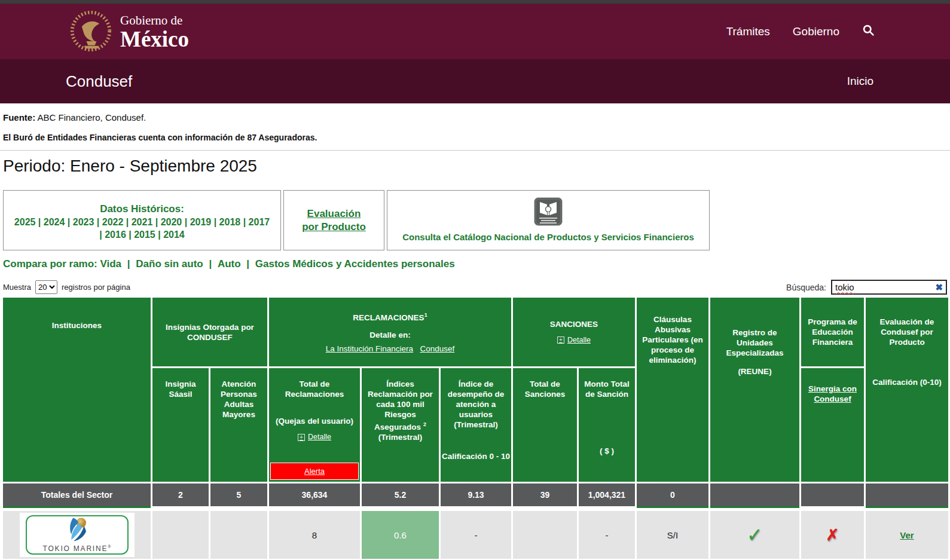  What do you see at coordinates (832, 332) in the screenshot?
I see `col-programa: Programa de Educación Financiera` at bounding box center [832, 332].